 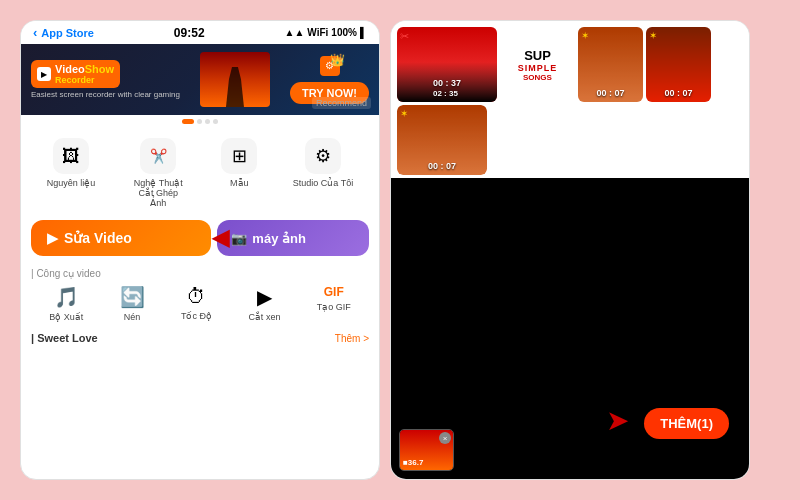 I want to click on them-button: THÊM(1), so click(x=686, y=424).